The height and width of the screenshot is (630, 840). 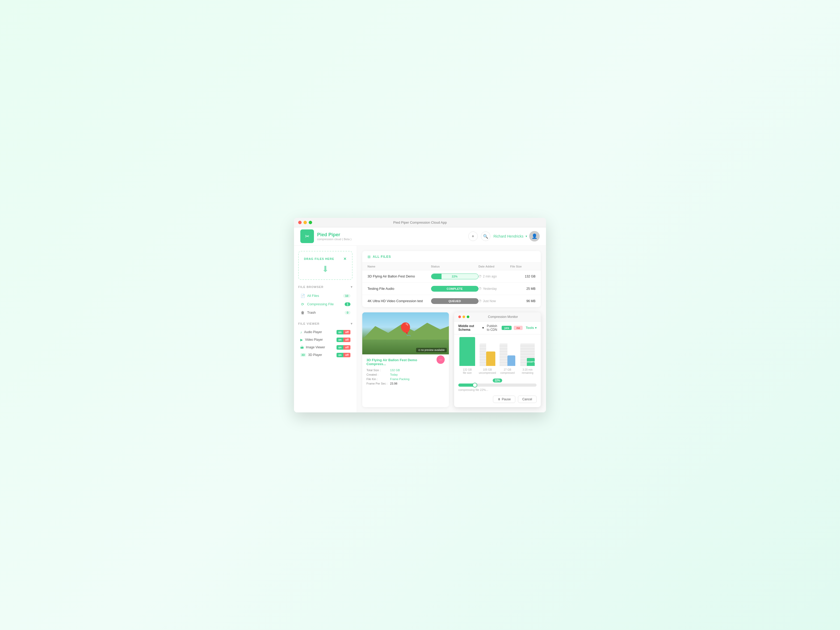 What do you see at coordinates (343, 332) in the screenshot?
I see `audio-player-toggle: on off` at bounding box center [343, 332].